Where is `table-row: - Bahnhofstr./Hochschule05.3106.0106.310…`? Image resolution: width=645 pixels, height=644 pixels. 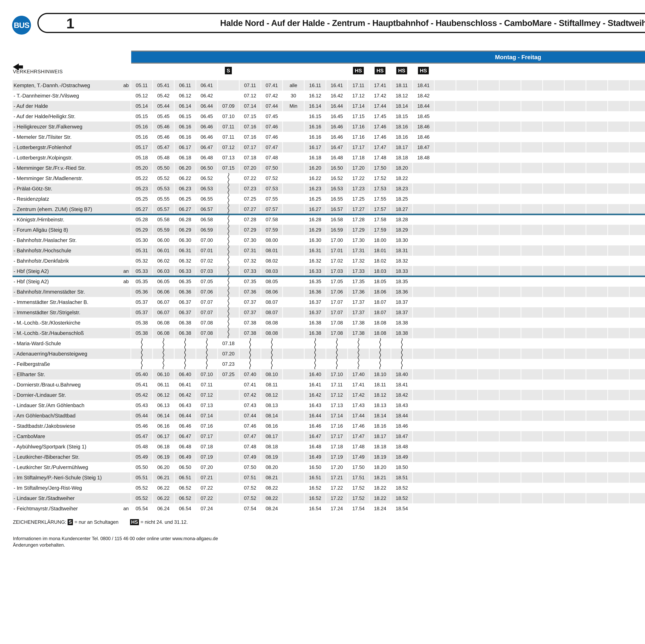 table-row: - Bahnhofstr./Hochschule05.3106.0106.310… is located at coordinates (329, 250).